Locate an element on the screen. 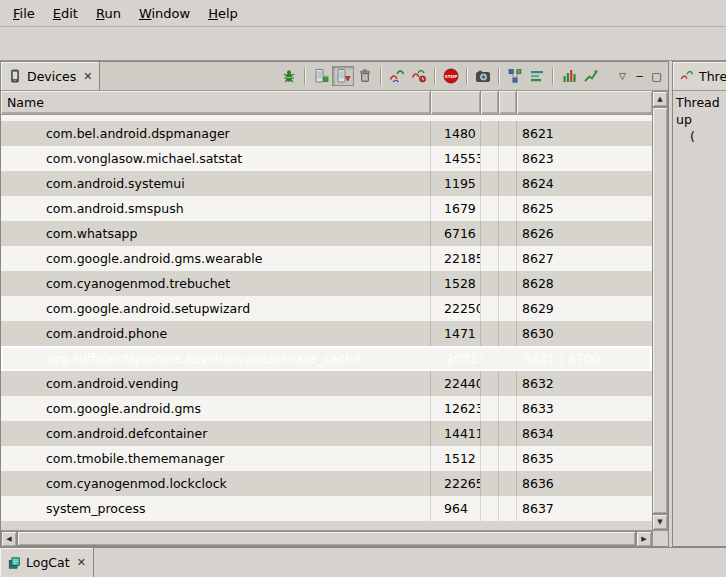 The image size is (726, 577). dump-hprof-button is located at coordinates (343, 76).